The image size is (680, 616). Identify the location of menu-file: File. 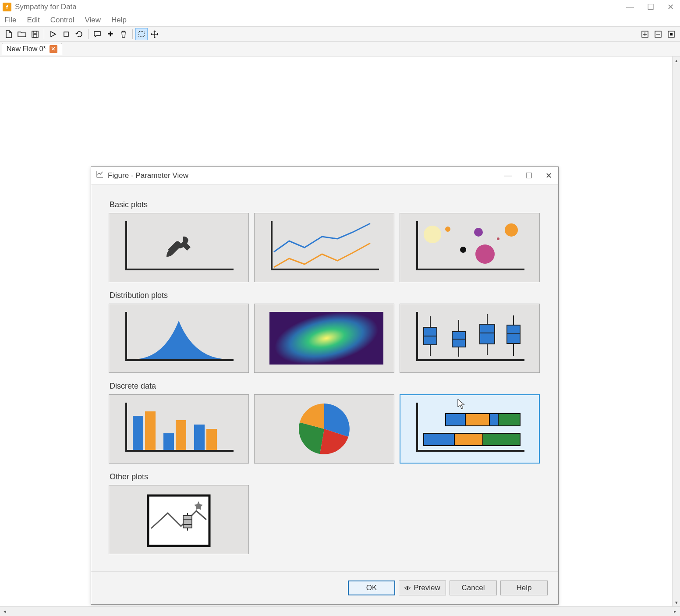
(11, 20).